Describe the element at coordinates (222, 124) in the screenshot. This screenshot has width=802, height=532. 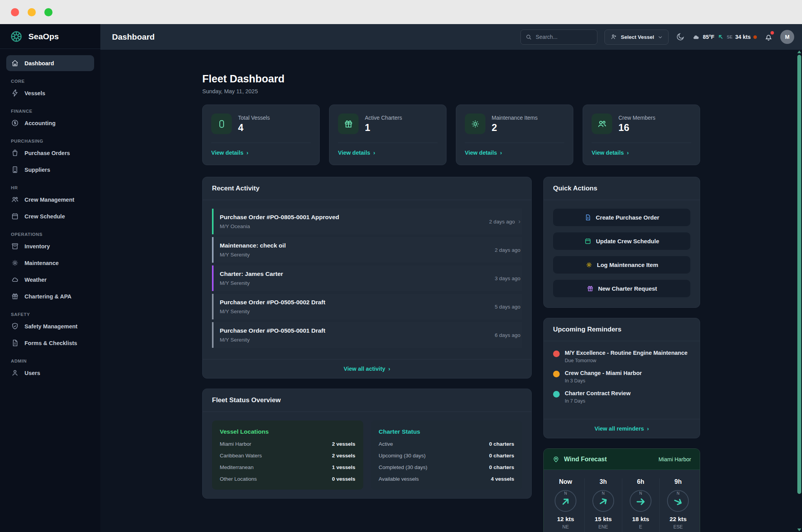
I see `vessel-icon` at that location.